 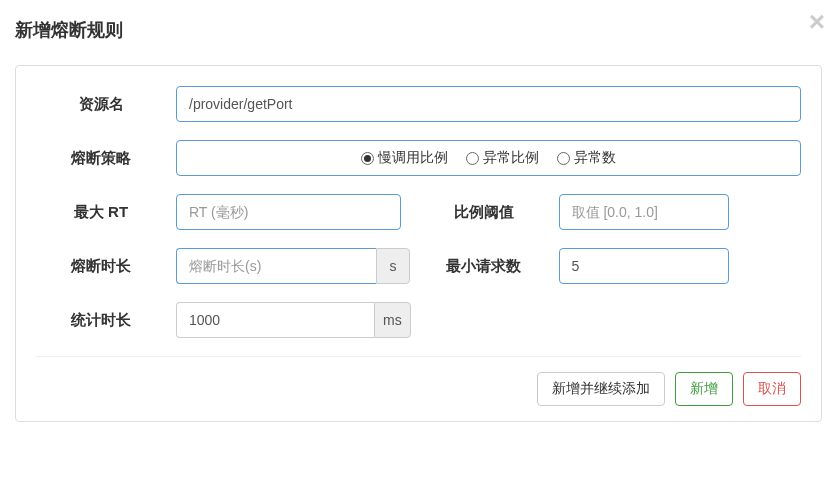 I want to click on radio-error-ratio: 异常比例, so click(x=502, y=158).